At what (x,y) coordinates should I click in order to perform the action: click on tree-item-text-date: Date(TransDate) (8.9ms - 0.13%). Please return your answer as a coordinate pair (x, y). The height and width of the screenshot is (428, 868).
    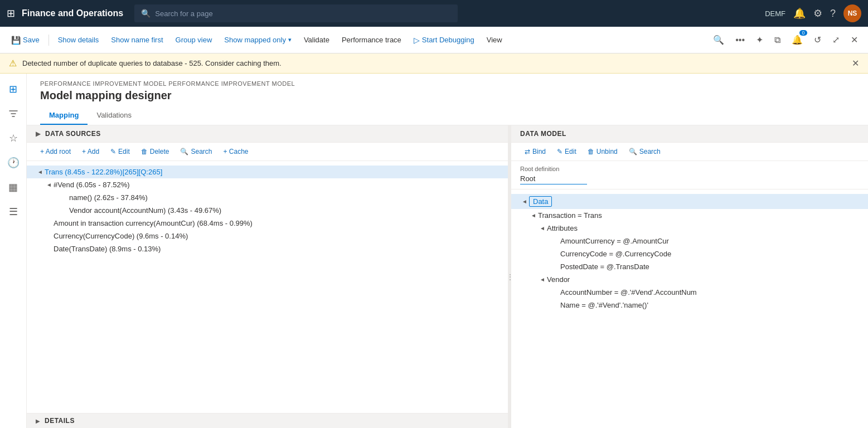
    Looking at the image, I should click on (107, 249).